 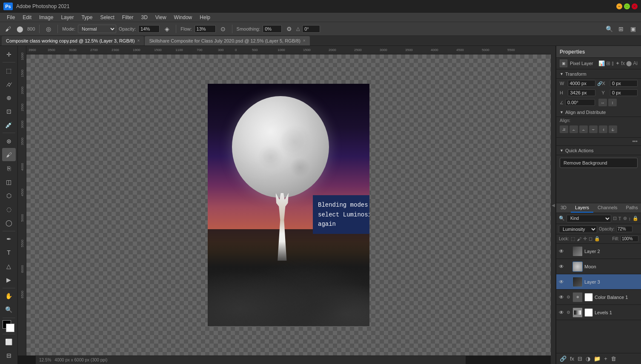 What do you see at coordinates (161, 17) in the screenshot?
I see `menu-view: View` at bounding box center [161, 17].